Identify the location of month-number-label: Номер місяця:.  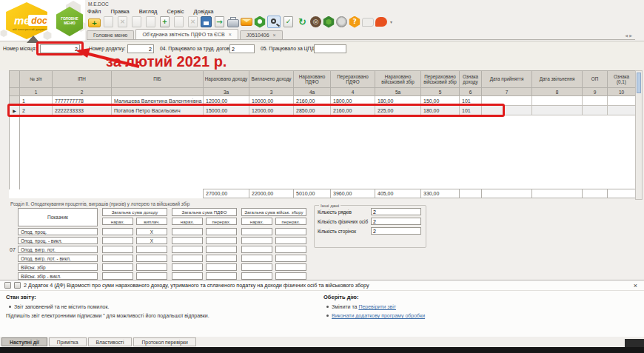
(20, 49).